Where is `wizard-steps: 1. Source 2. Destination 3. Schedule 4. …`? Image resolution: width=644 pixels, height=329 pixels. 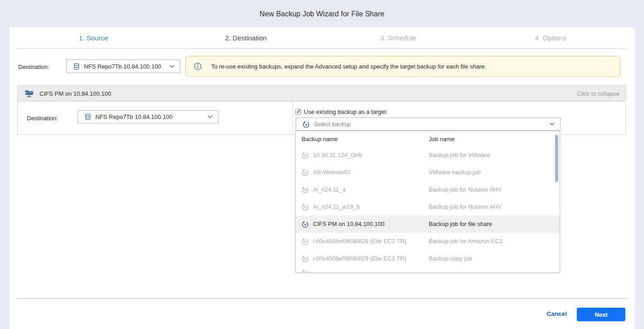
wizard-steps: 1. Source 2. Destination 3. Schedule 4. … is located at coordinates (322, 38).